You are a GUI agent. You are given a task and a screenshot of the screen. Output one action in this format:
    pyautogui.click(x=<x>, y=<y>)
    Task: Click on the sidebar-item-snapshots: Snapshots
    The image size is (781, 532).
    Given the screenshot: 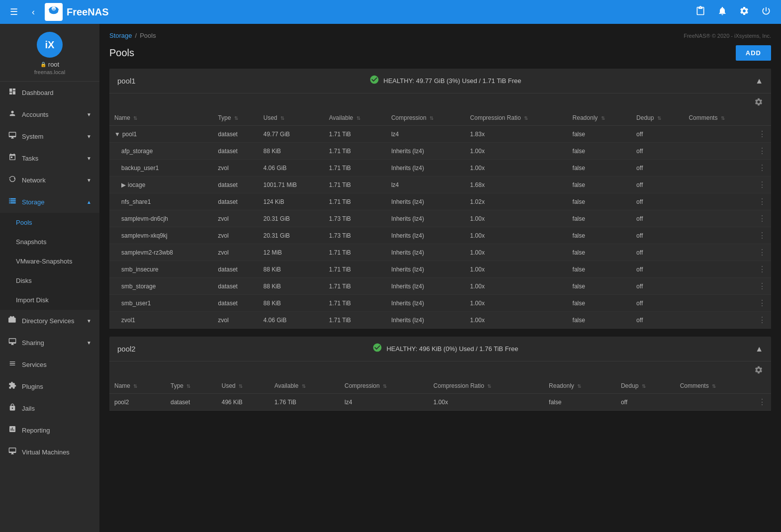 What is the action you would take?
    pyautogui.click(x=50, y=242)
    